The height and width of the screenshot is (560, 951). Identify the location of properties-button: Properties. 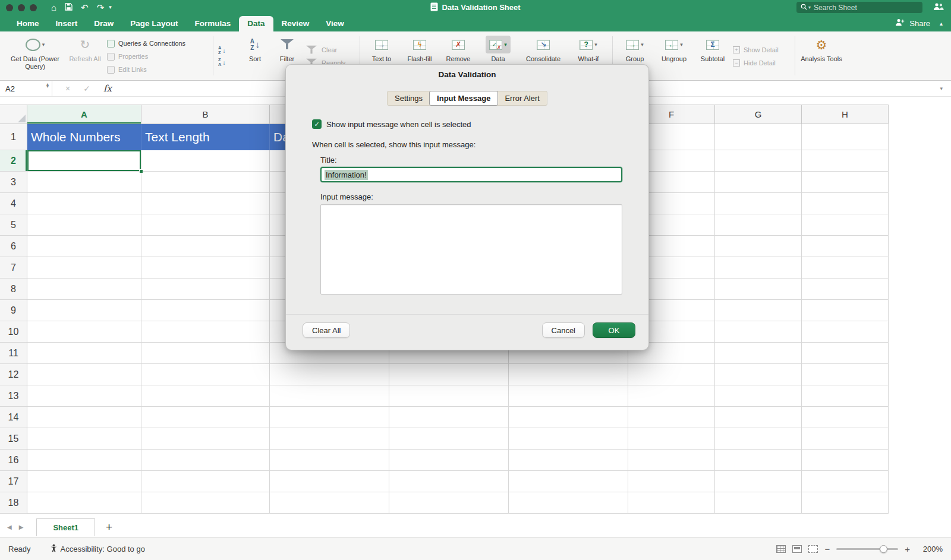
(158, 57).